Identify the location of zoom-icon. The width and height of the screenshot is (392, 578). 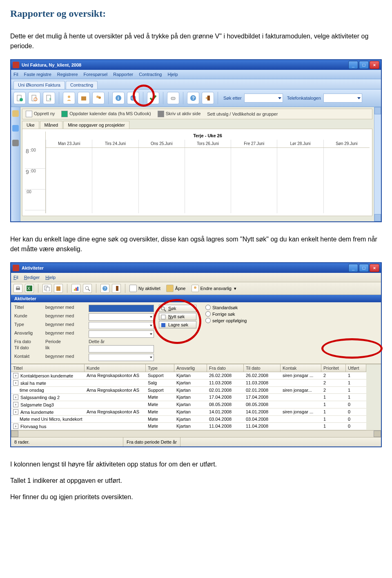
(87, 288).